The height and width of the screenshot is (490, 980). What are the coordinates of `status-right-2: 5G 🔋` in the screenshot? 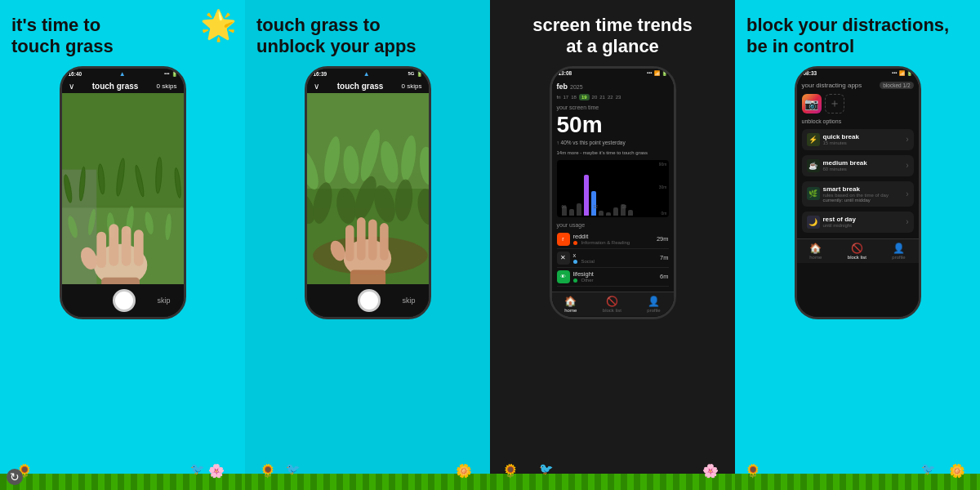 It's located at (415, 74).